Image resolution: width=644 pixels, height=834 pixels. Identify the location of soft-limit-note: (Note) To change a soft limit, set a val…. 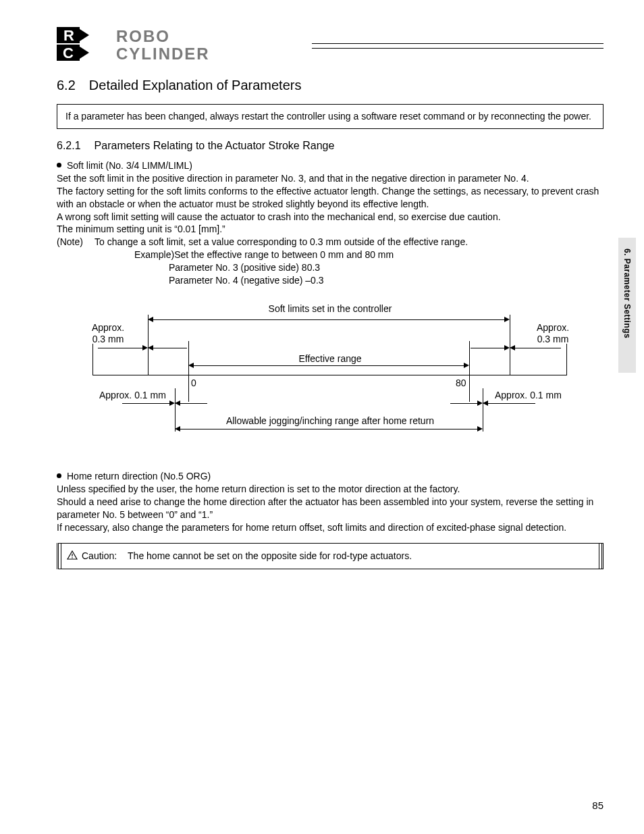
(330, 242).